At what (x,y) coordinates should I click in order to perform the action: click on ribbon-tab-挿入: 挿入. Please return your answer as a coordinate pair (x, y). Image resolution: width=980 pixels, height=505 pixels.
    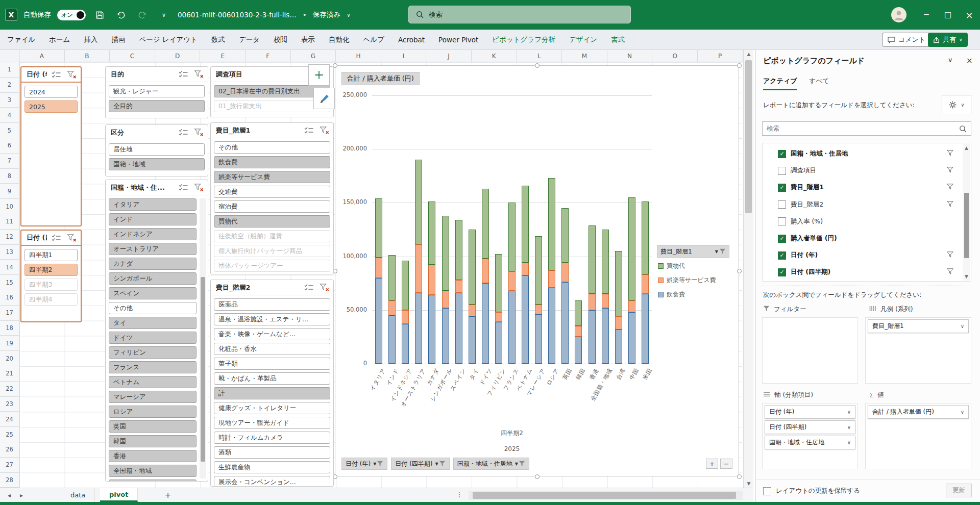
    Looking at the image, I should click on (91, 40).